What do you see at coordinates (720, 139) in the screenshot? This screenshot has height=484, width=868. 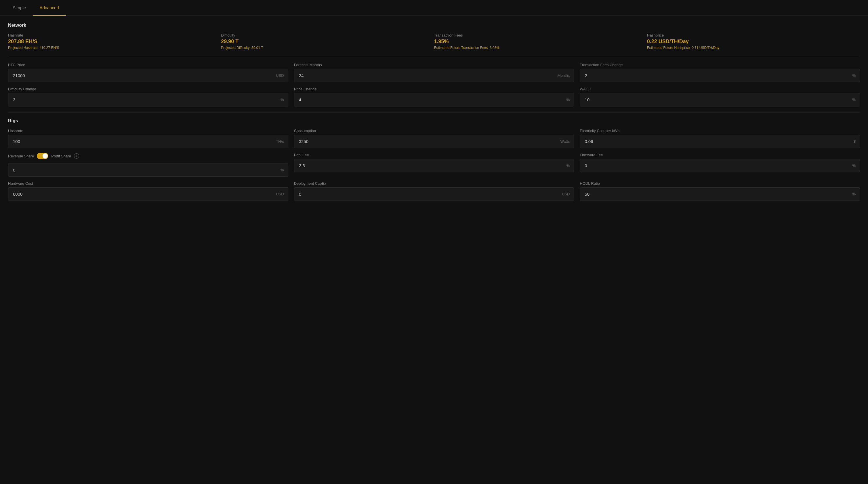 I see `electricity-cost-group: Electricity Cost per kWh $` at bounding box center [720, 139].